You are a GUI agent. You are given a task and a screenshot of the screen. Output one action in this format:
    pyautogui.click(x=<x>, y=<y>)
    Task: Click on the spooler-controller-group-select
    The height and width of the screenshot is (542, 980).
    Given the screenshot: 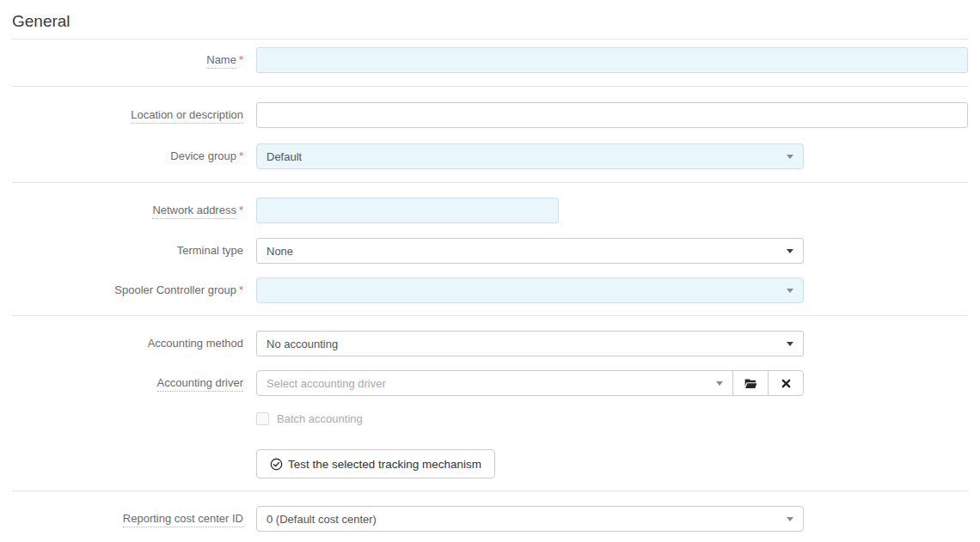 What is the action you would take?
    pyautogui.click(x=530, y=290)
    